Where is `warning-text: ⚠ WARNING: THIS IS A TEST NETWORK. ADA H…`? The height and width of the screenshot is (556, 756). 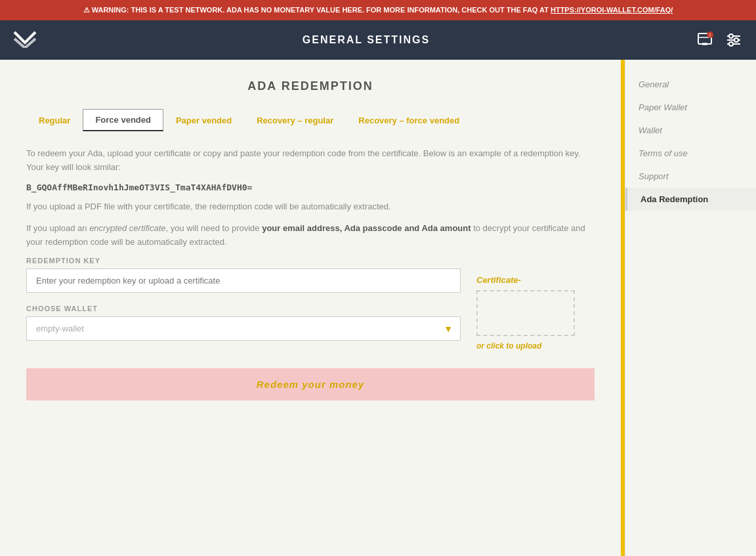
warning-text: ⚠ WARNING: THIS IS A TEST NETWORK. ADA H… is located at coordinates (317, 10).